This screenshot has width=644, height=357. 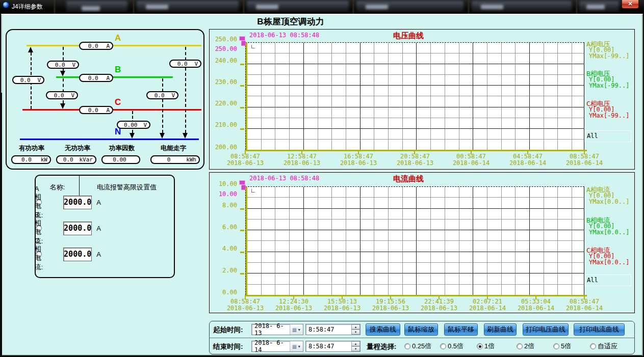 I want to click on start-time-spinner: 8:58:47 ▲ ▼, so click(x=333, y=329).